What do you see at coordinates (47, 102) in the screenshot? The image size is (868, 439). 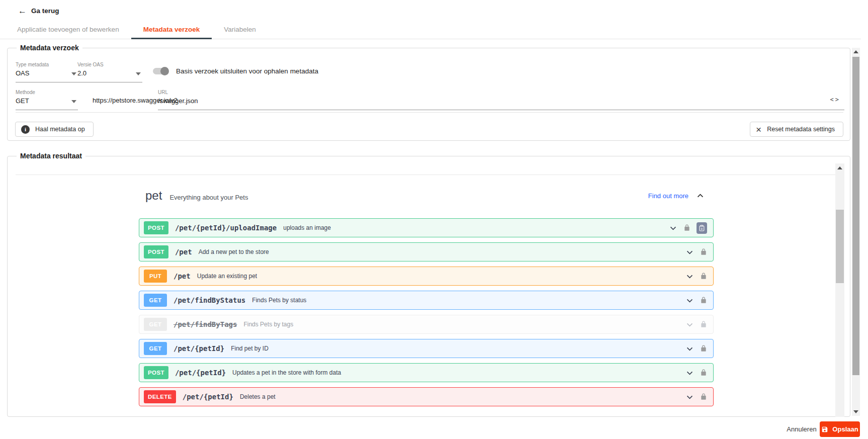 I see `methode-value: GET` at bounding box center [47, 102].